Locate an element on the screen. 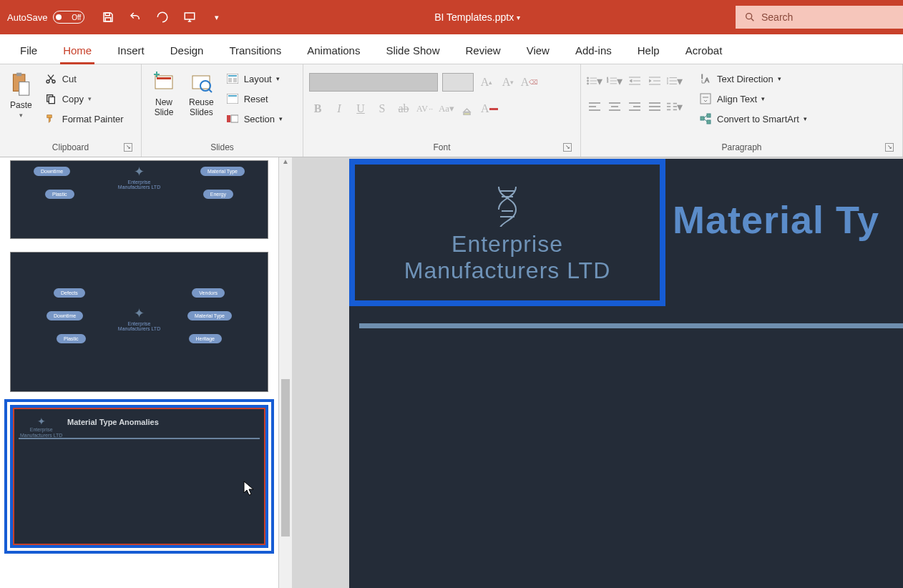  italic-button: I is located at coordinates (339, 109).